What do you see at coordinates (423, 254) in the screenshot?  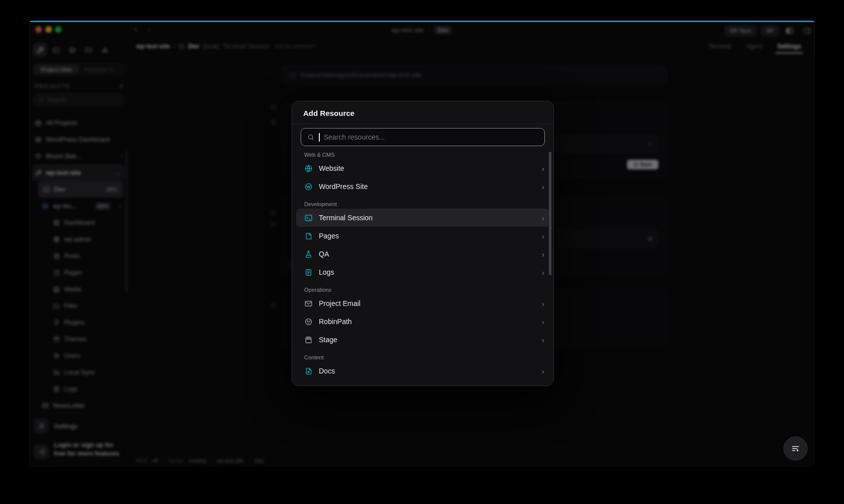 I see `resource-item-qa: QA›` at bounding box center [423, 254].